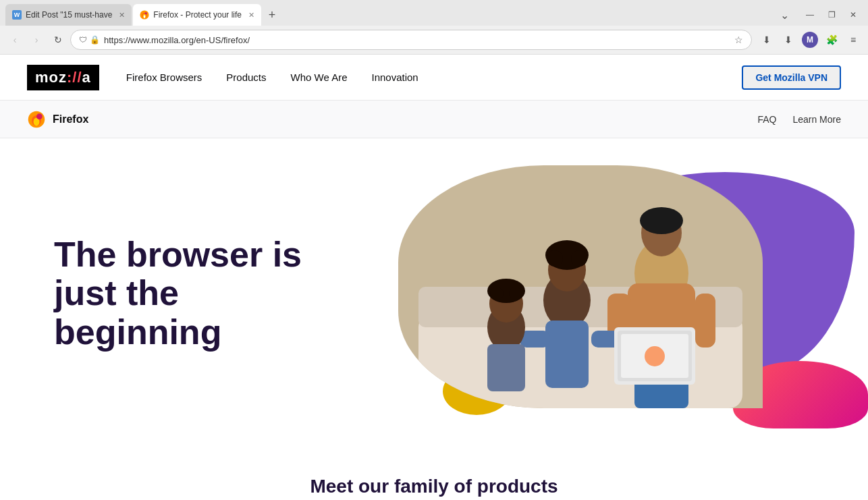 Image resolution: width=868 pixels, height=500 pixels. Describe the element at coordinates (63, 78) in the screenshot. I see `mozilla-logo: moz://a` at that location.